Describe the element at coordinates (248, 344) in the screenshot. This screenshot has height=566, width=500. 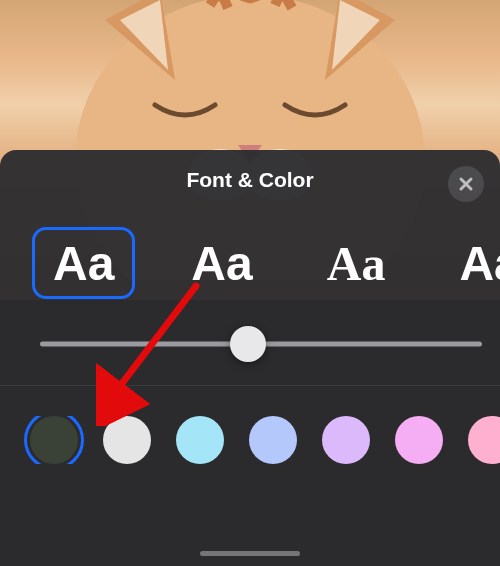
I see `slider-thumb` at that location.